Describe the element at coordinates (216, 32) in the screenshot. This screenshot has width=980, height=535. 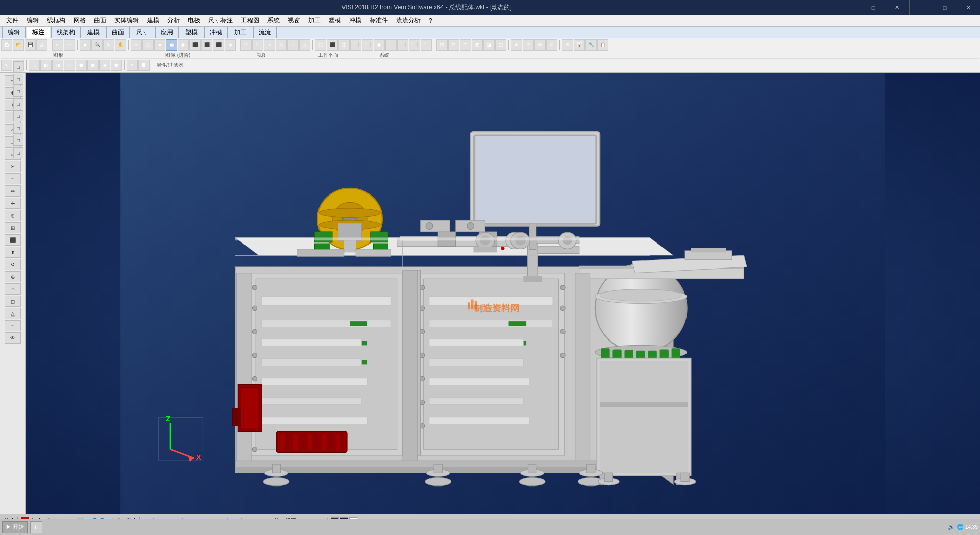
I see `tab-die: 冲模` at that location.